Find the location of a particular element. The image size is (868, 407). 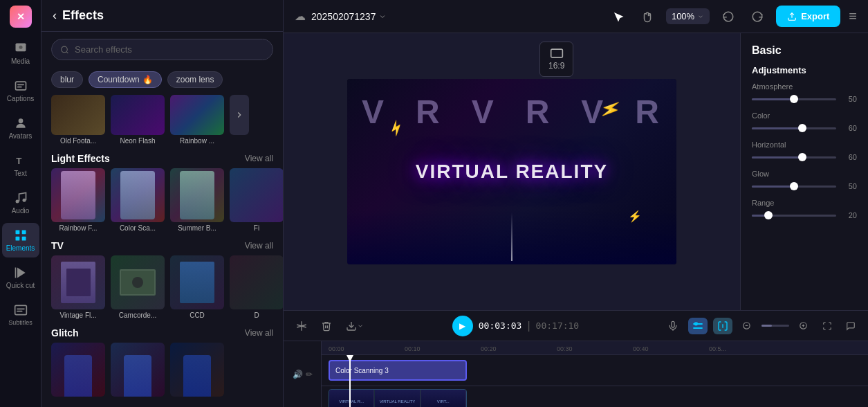

color-thumb is located at coordinates (802, 128).